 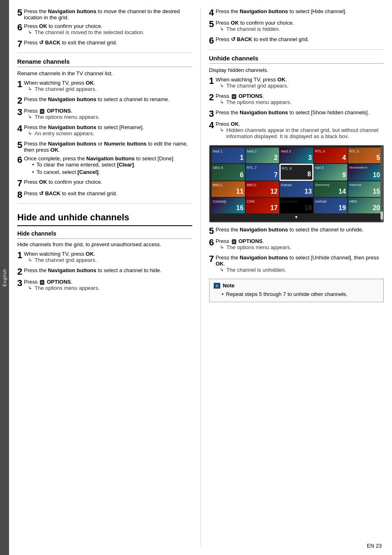 What do you see at coordinates (220, 201) in the screenshot?
I see `channel-name-comedy: Comedy` at bounding box center [220, 201].